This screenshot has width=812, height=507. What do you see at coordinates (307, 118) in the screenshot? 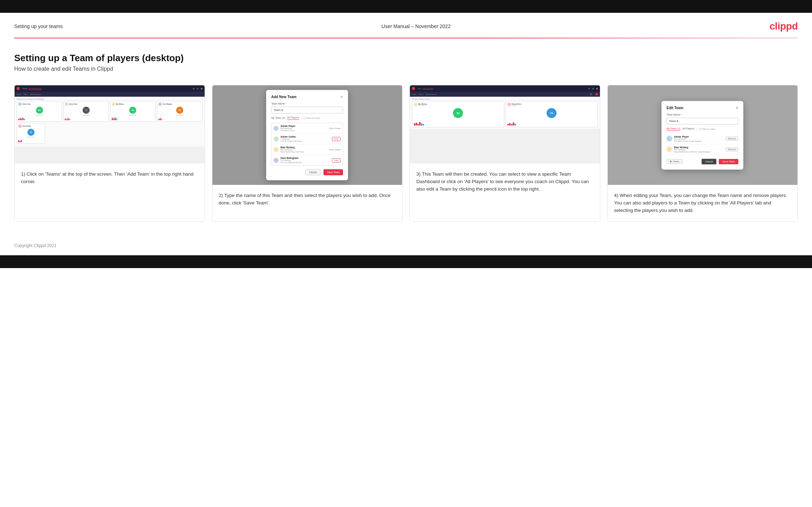
I see `modal-tabs: My Team (2) All Players Filter by name` at bounding box center [307, 118].